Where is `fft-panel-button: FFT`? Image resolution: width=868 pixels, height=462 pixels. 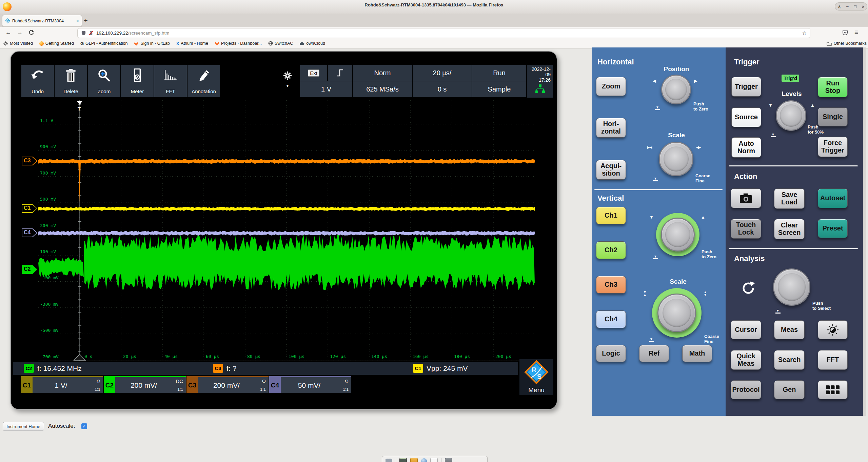 fft-panel-button: FFT is located at coordinates (833, 360).